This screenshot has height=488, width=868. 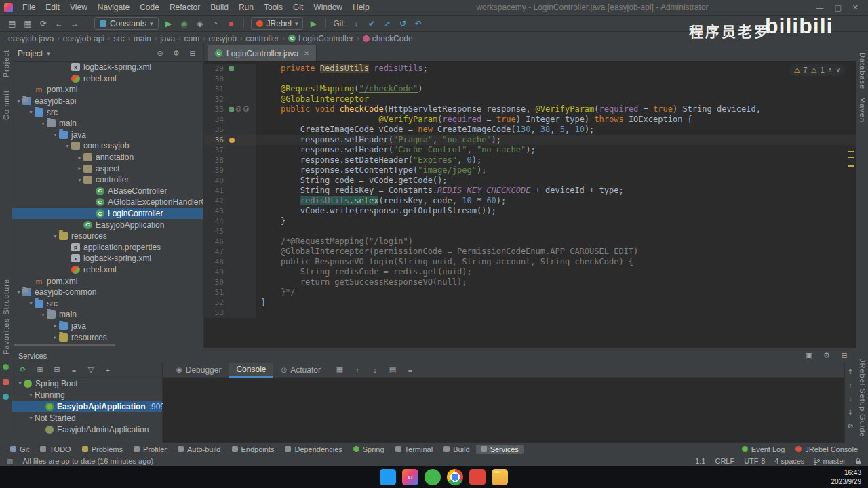 What do you see at coordinates (108, 248) in the screenshot?
I see `tree-item-application-properties: papplication.properties` at bounding box center [108, 248].